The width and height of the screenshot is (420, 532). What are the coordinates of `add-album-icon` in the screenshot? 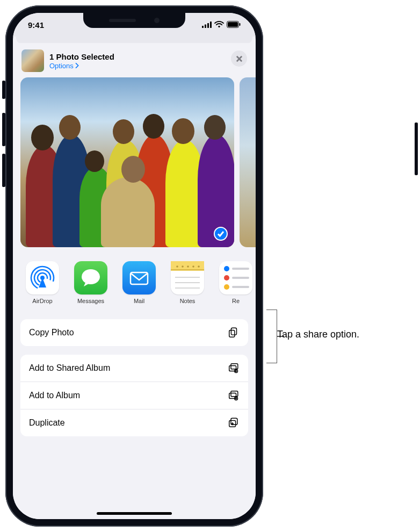 It's located at (234, 396).